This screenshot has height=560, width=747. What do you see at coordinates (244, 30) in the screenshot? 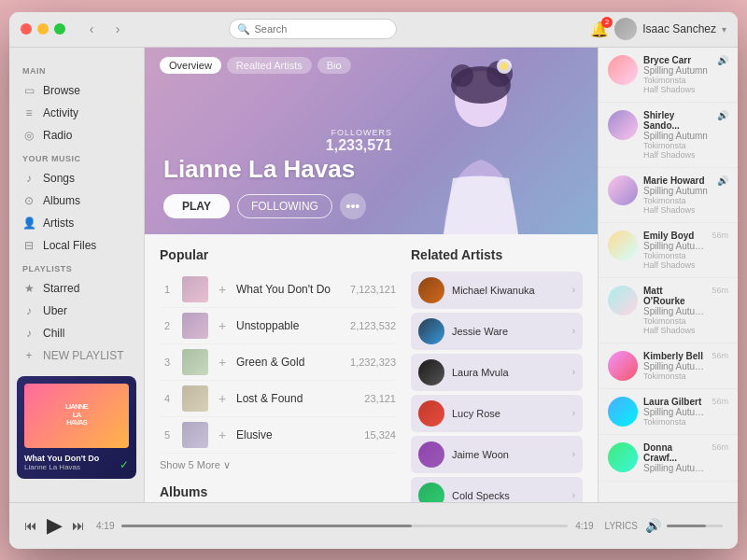
I see `search-icon: 🔍` at bounding box center [244, 30].